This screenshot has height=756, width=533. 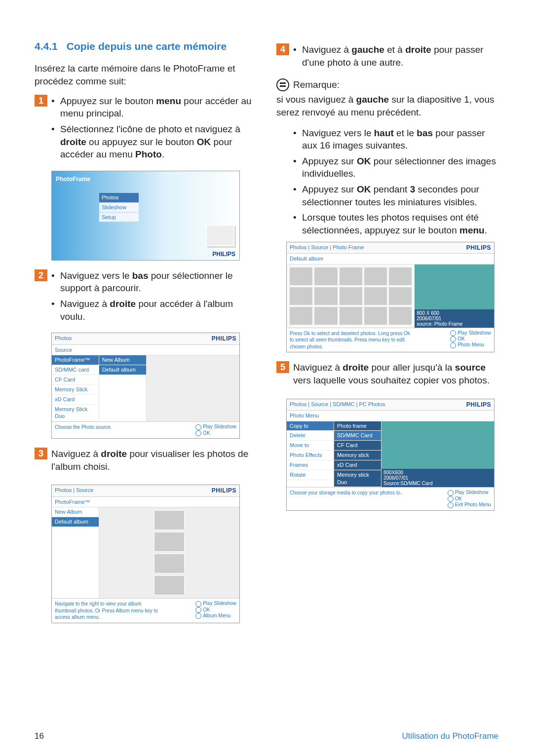 I want to click on screenshot-source: PhotosPHILIPS Source PhotoFrame™ SD/MMC …, so click(x=146, y=386).